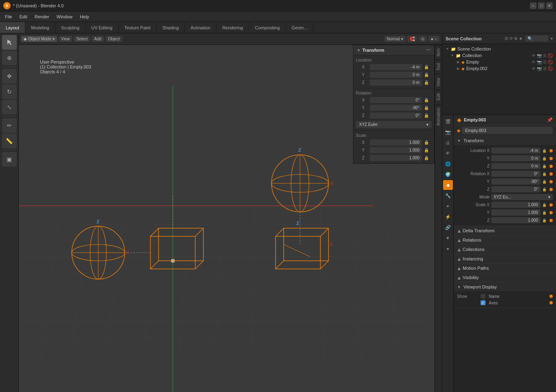 Image resolution: width=556 pixels, height=392 pixels. What do you see at coordinates (426, 116) in the screenshot?
I see `rot-z-lock: 🔒` at bounding box center [426, 116].